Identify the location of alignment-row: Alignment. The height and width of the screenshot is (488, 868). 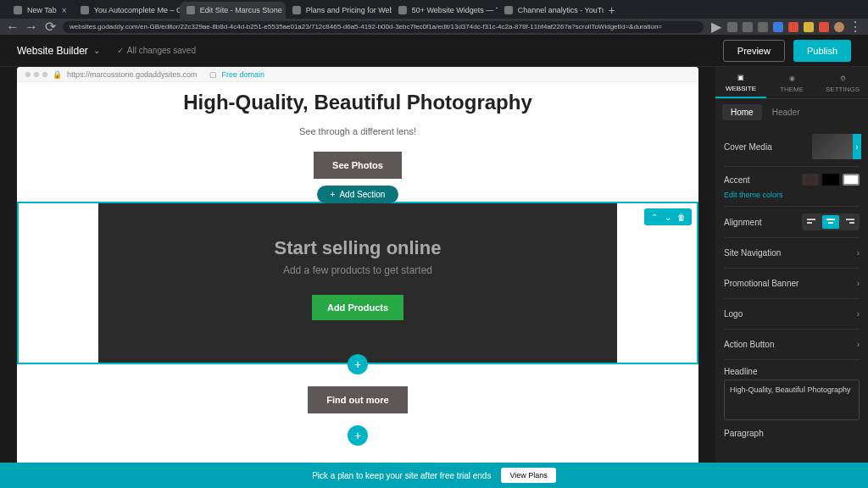
(792, 222).